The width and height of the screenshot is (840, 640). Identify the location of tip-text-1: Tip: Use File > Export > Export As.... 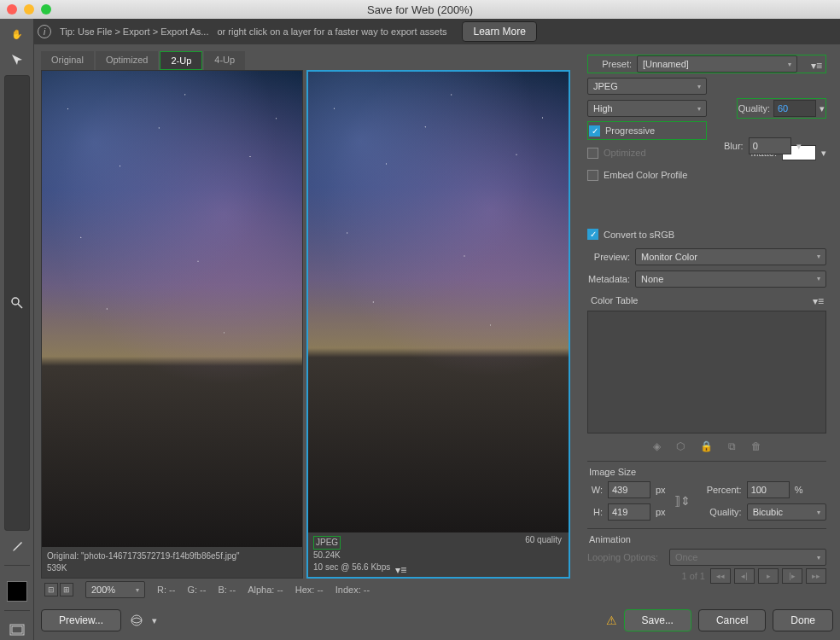
(134, 32).